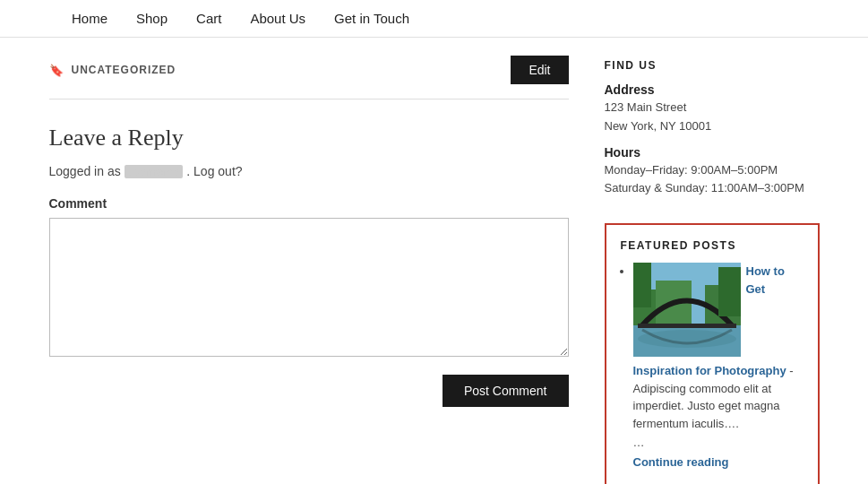 This screenshot has width=868, height=484. What do you see at coordinates (214, 171) in the screenshot?
I see `logout-link: . Log out?` at bounding box center [214, 171].